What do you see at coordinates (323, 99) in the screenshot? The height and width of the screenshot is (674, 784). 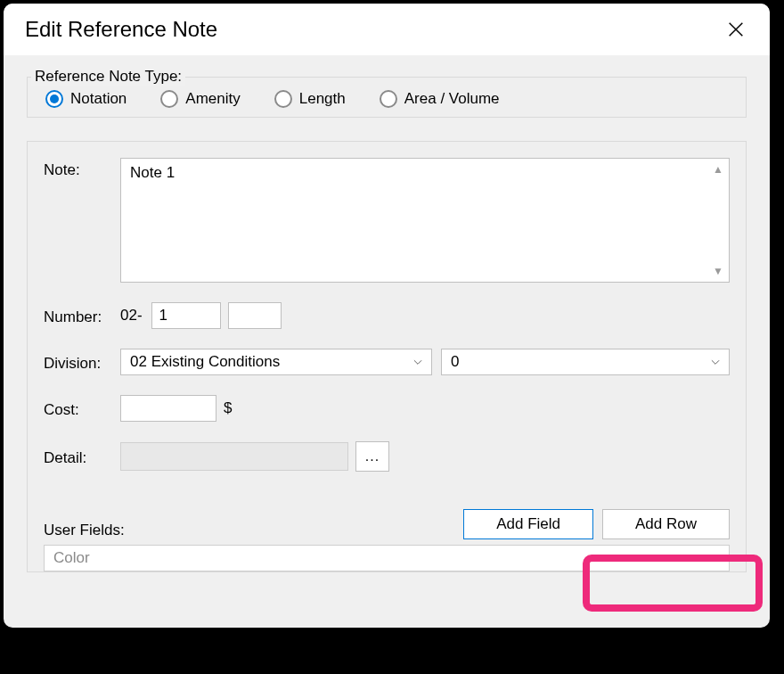 I see `radio-label: Length` at bounding box center [323, 99].